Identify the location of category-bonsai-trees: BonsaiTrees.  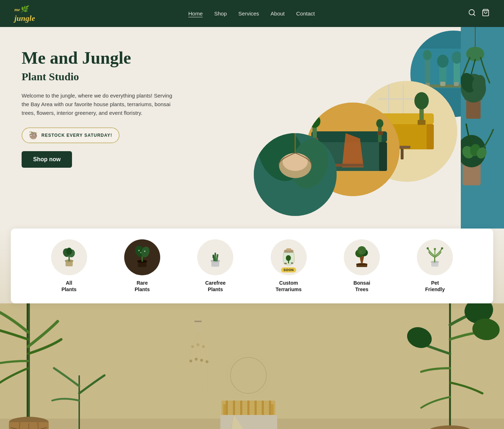
(362, 266).